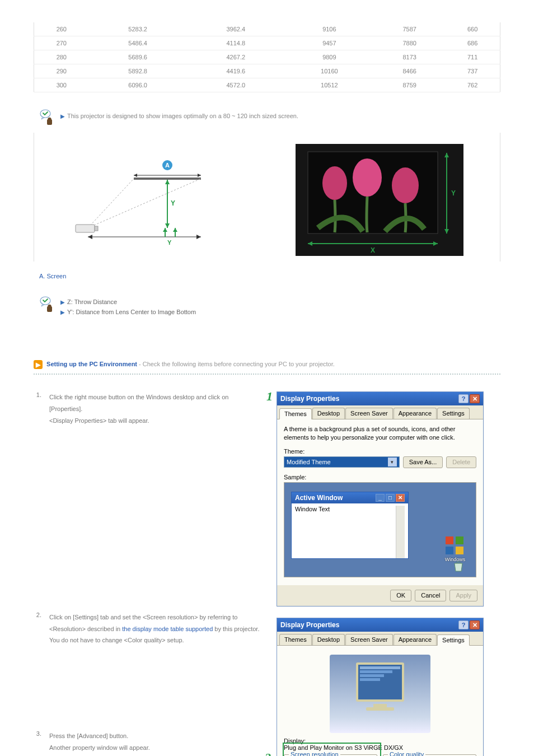  I want to click on recycle-bin-icon, so click(458, 566).